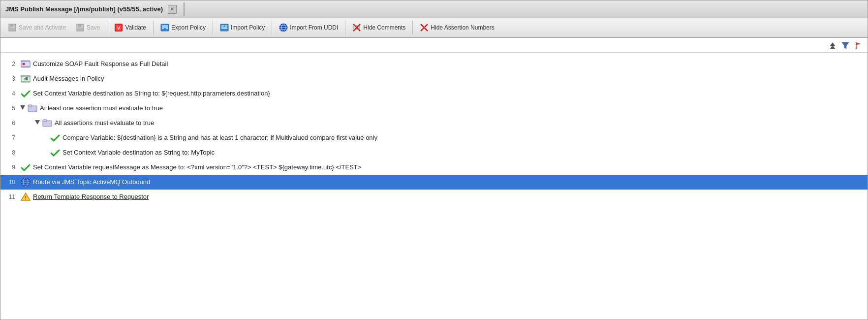  What do you see at coordinates (424, 28) in the screenshot?
I see `hide-assertion-numbers-icon: #` at bounding box center [424, 28].